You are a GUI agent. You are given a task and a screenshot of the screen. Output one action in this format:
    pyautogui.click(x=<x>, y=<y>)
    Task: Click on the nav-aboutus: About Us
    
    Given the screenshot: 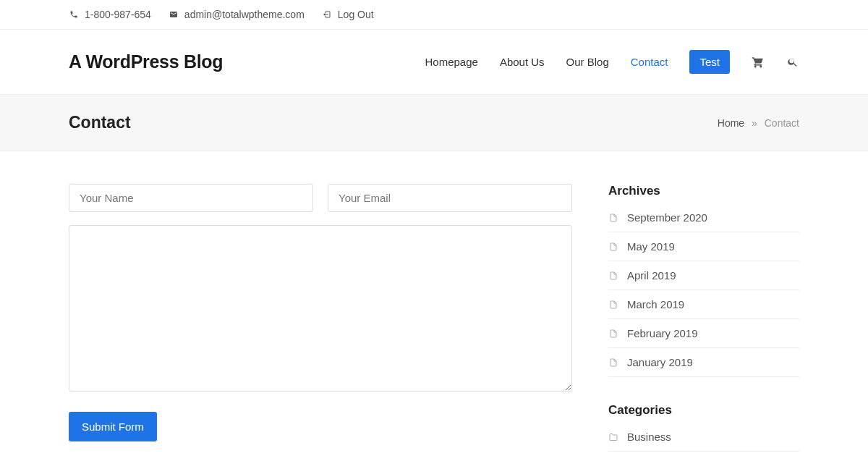 What is the action you would take?
    pyautogui.click(x=522, y=62)
    